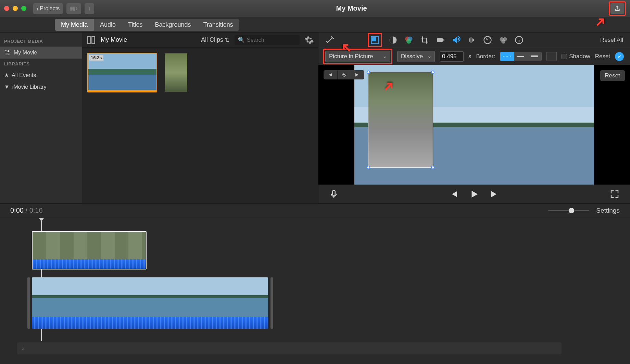 This screenshot has width=630, height=364. I want to click on tab-titles: Titles, so click(135, 25).